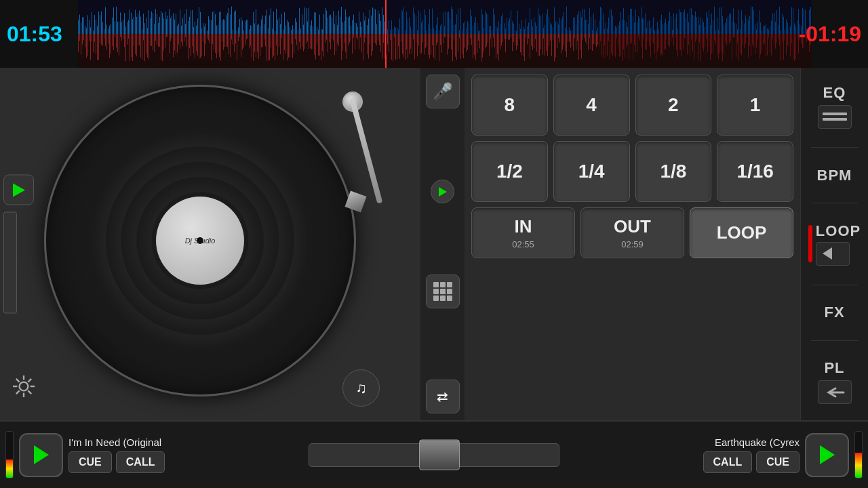  I want to click on pad-8: 8, so click(510, 105).